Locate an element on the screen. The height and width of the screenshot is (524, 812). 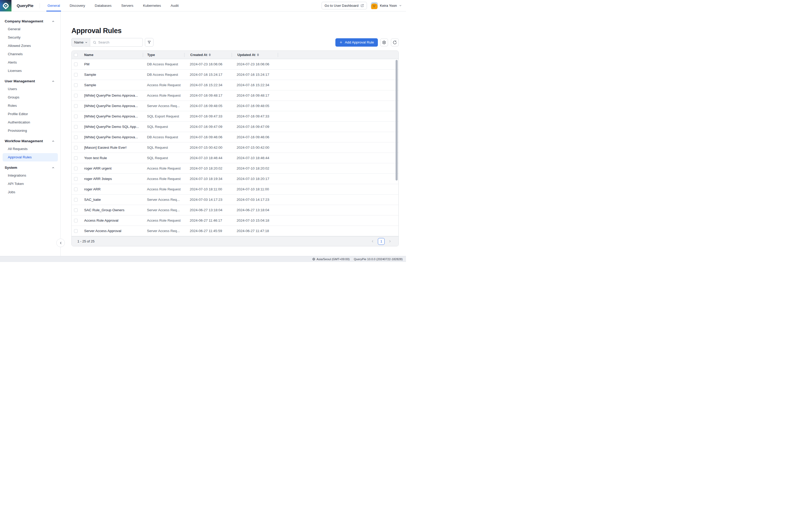
table-row: SampleDB Access Request2024-07-16 15:24:… is located at coordinates (235, 75).